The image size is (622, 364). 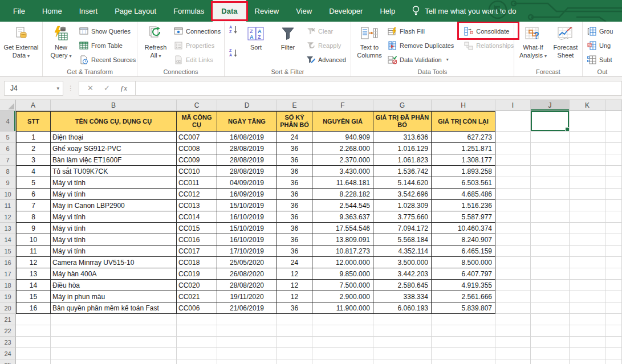 I want to click on cell-A12: 8, so click(x=33, y=217).